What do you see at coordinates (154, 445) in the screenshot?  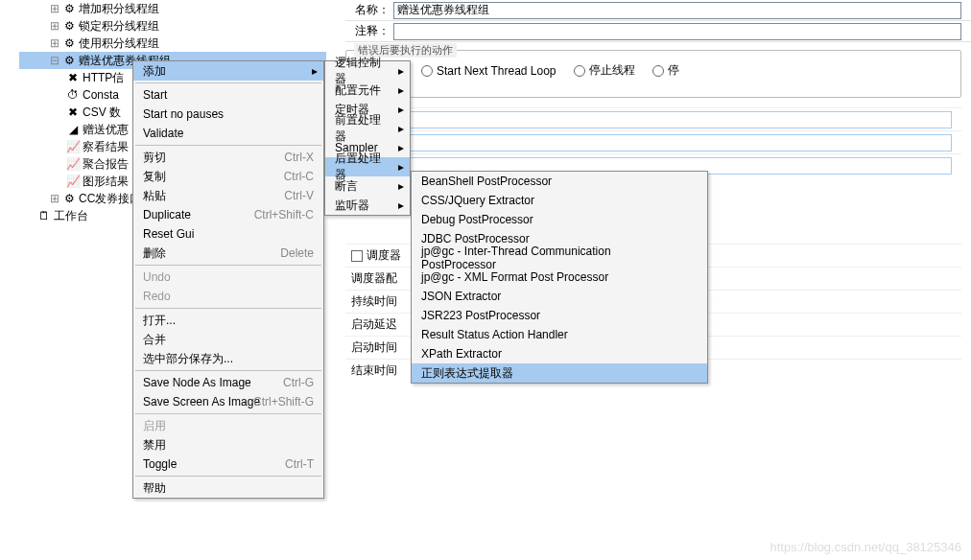 I see `menu-item-label: 禁用` at bounding box center [154, 445].